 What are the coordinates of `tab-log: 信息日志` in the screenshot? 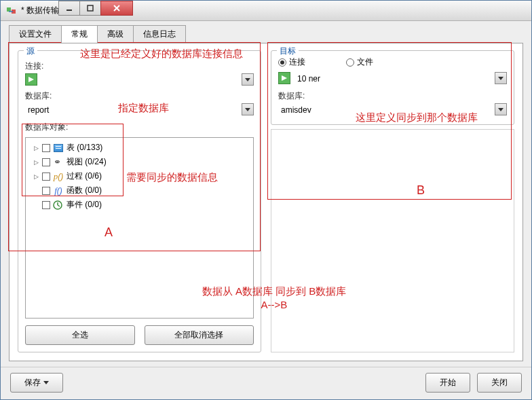 It's located at (159, 34).